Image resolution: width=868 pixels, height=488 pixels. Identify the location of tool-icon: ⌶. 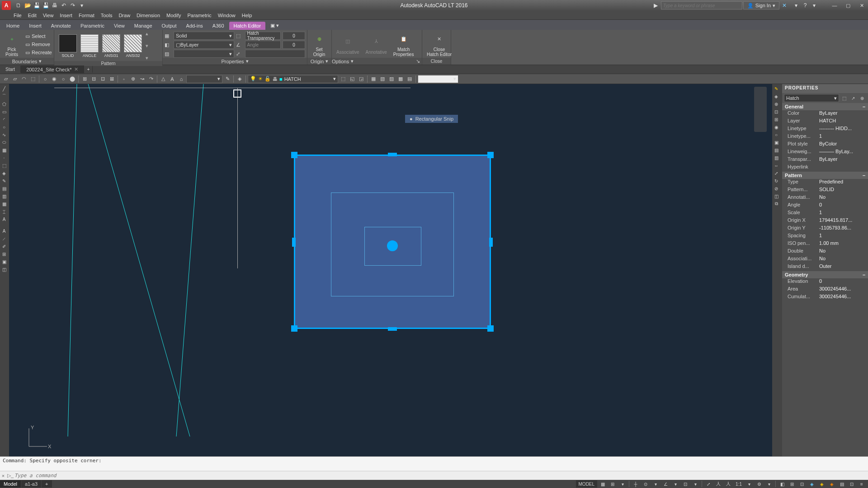
(4, 211).